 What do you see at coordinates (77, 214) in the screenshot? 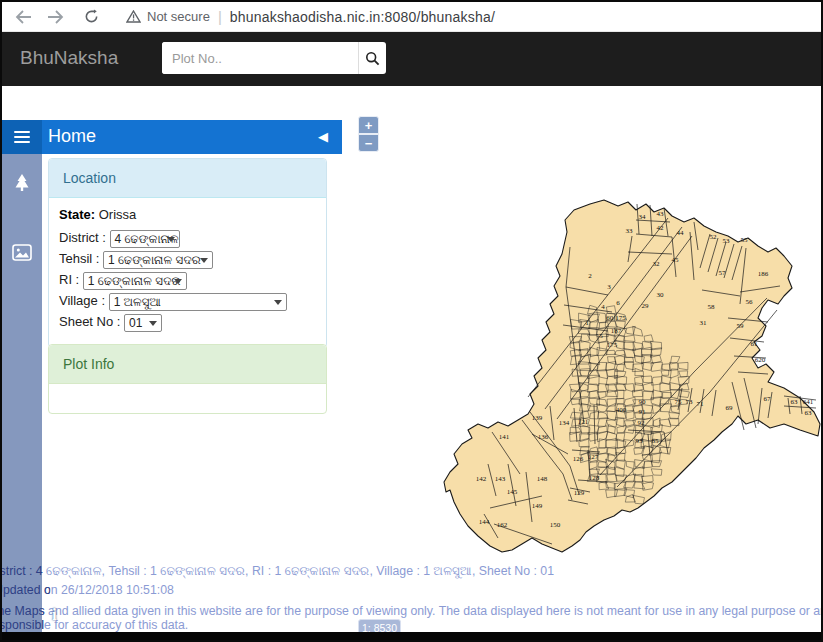
I see `state-label: State:` at bounding box center [77, 214].